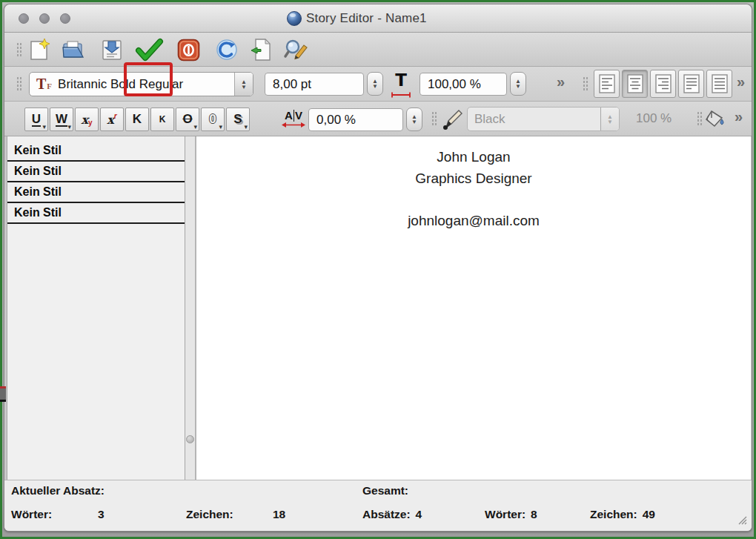  What do you see at coordinates (279, 515) in the screenshot?
I see `current-chars-value: 18` at bounding box center [279, 515].